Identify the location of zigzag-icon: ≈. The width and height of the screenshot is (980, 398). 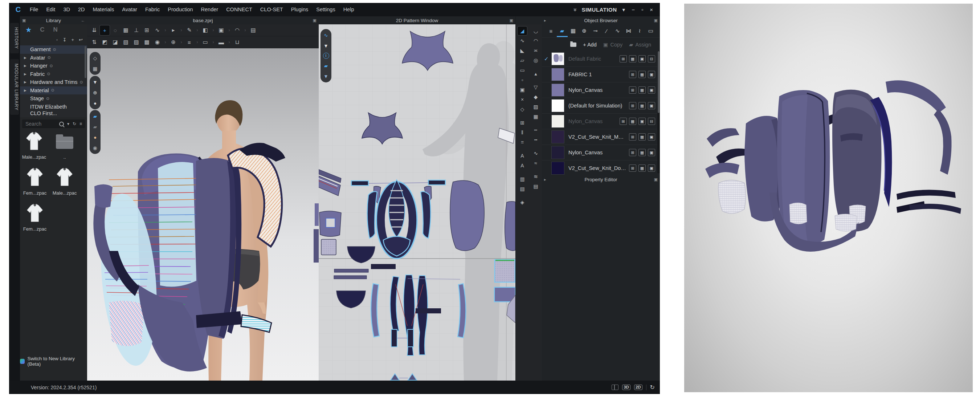
(536, 163).